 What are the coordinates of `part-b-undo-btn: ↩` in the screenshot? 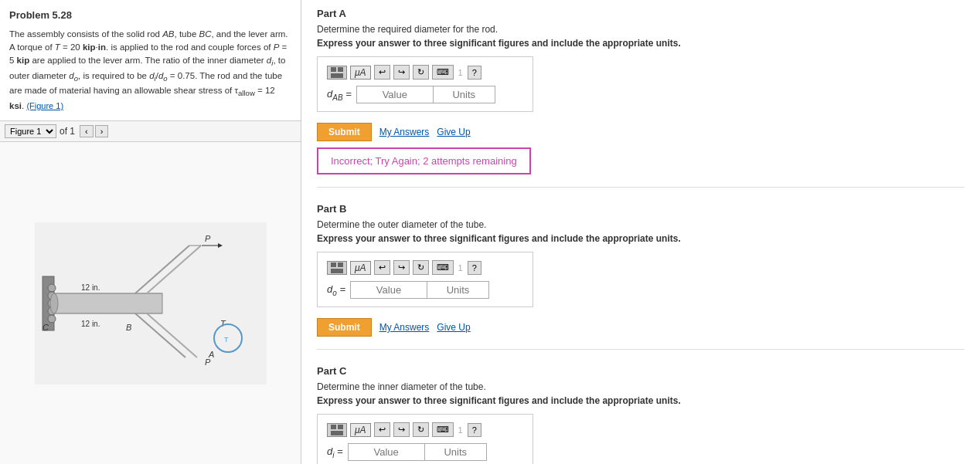 It's located at (382, 267).